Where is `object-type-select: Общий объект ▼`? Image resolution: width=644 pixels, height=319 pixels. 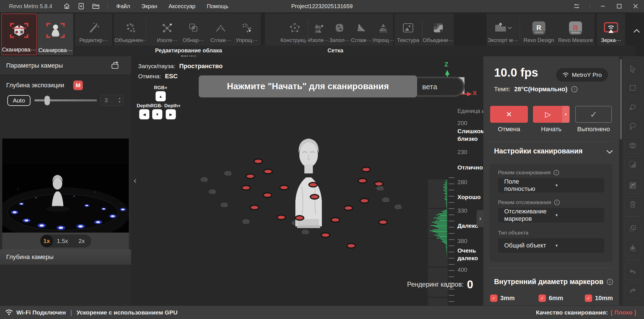
object-type-select: Общий объект ▼ is located at coordinates (551, 246).